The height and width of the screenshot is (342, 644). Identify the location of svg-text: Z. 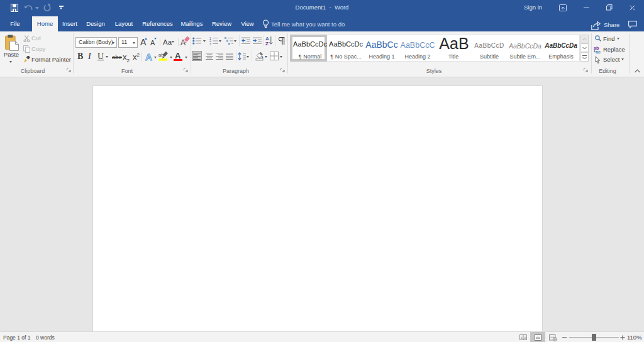
(267, 43).